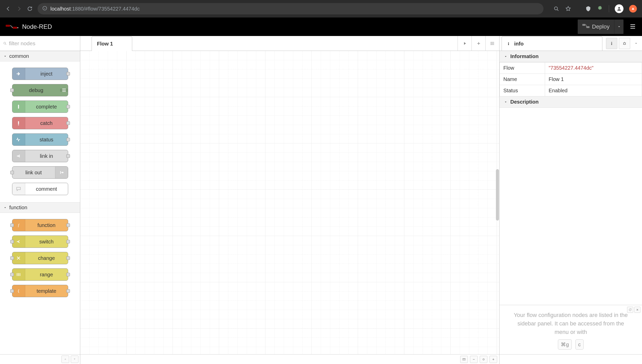  What do you see at coordinates (571, 359) in the screenshot?
I see `sidebar-footer` at bounding box center [571, 359].